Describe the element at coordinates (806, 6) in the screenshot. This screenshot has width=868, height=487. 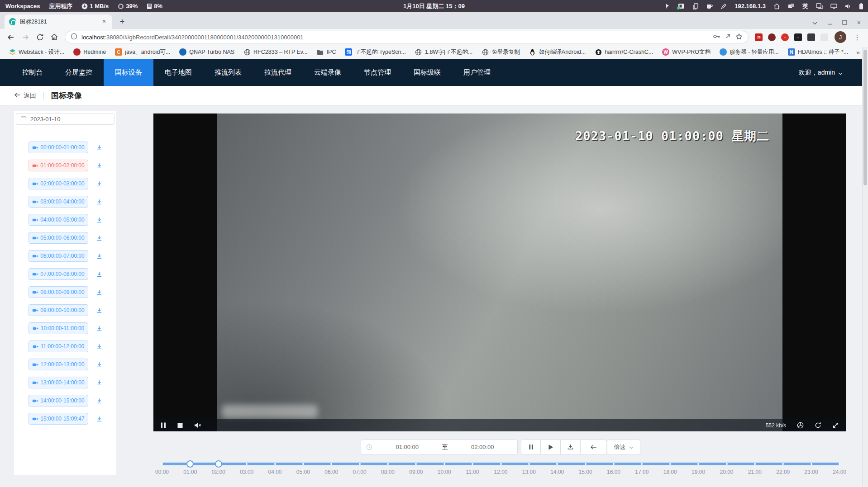
I see `input-method-indicator: 英` at that location.